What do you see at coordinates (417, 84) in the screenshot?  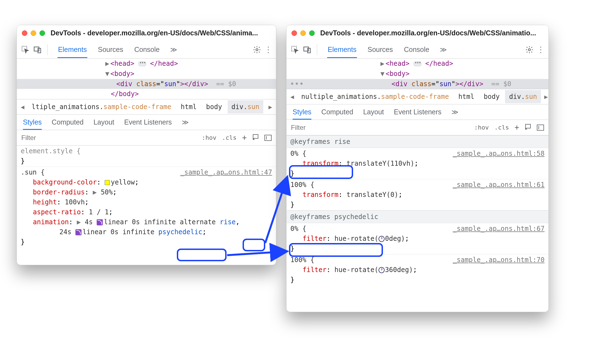 I see `dom-div-sun: ••• <div class="sun"></div> == $0` at bounding box center [417, 84].